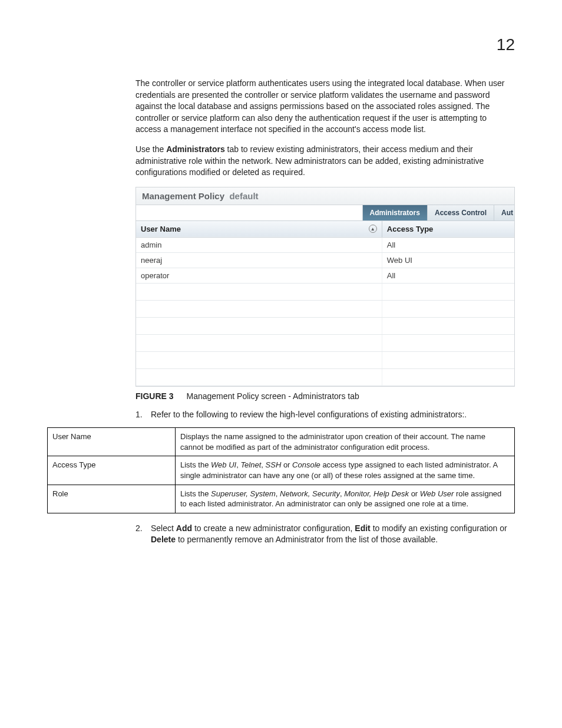 The image size is (562, 728). Describe the element at coordinates (184, 528) in the screenshot. I see `t: Add` at that location.